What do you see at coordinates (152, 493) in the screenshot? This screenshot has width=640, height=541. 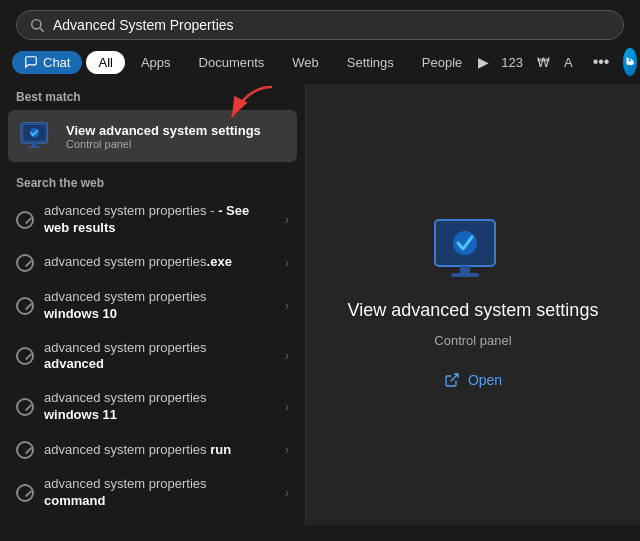 I see `list-item: advanced system propertiescommand ›` at bounding box center [152, 493].